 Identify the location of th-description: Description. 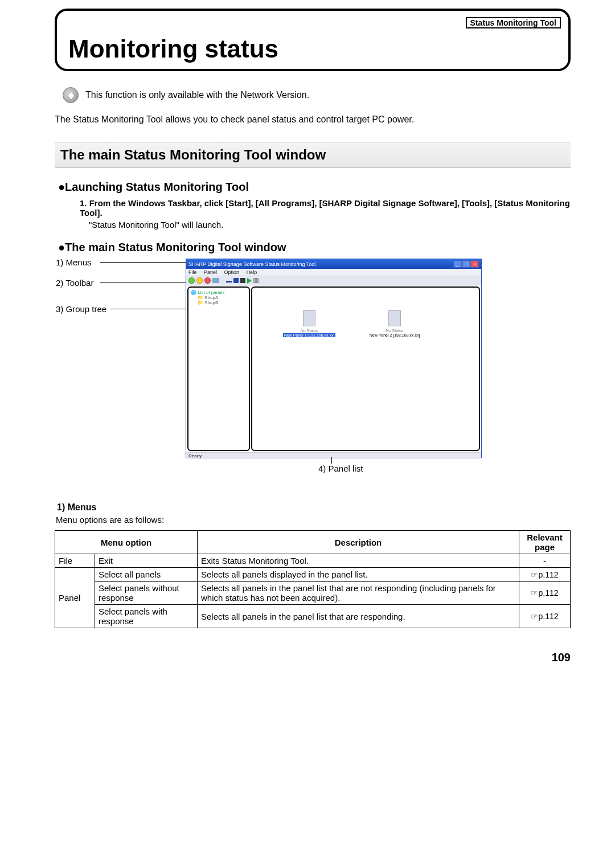
(359, 542).